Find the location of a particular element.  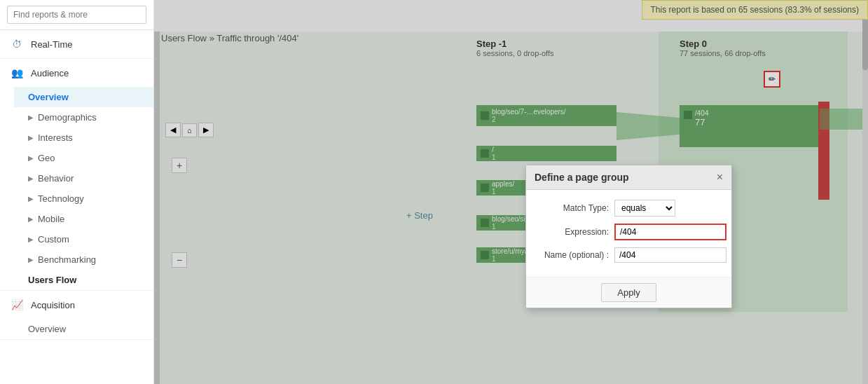

audience-icon: 👥 is located at coordinates (17, 73).